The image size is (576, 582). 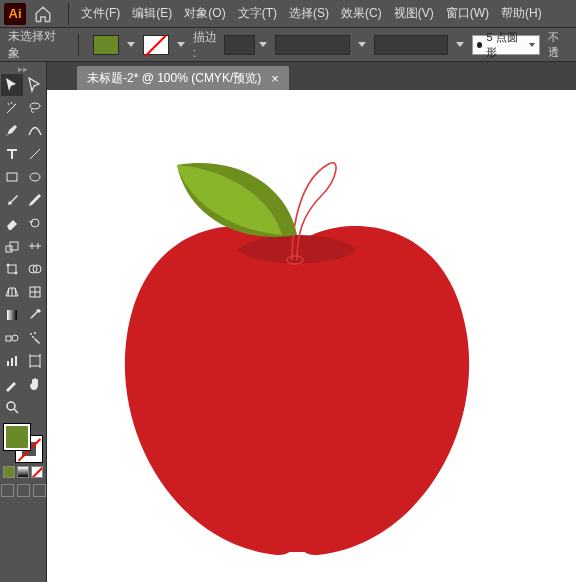 I want to click on scale-tool, so click(x=12, y=246).